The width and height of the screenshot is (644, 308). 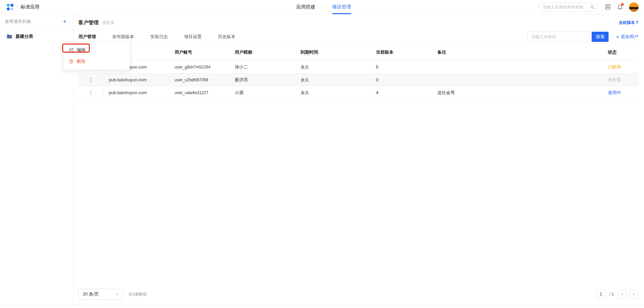 What do you see at coordinates (600, 37) in the screenshot?
I see `search-button: 搜索` at bounding box center [600, 37].